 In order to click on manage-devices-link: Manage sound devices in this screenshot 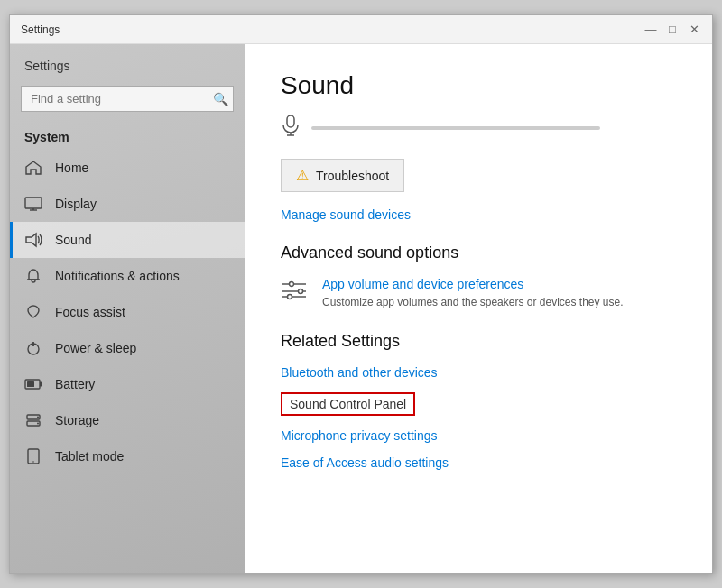, I will do `click(346, 215)`.